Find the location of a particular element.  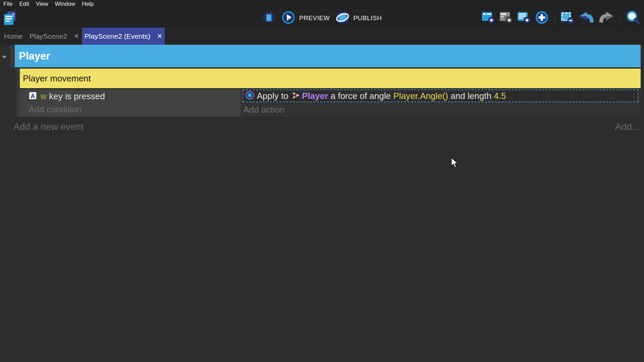

action-text-middle: a force of angle is located at coordinates (361, 96).